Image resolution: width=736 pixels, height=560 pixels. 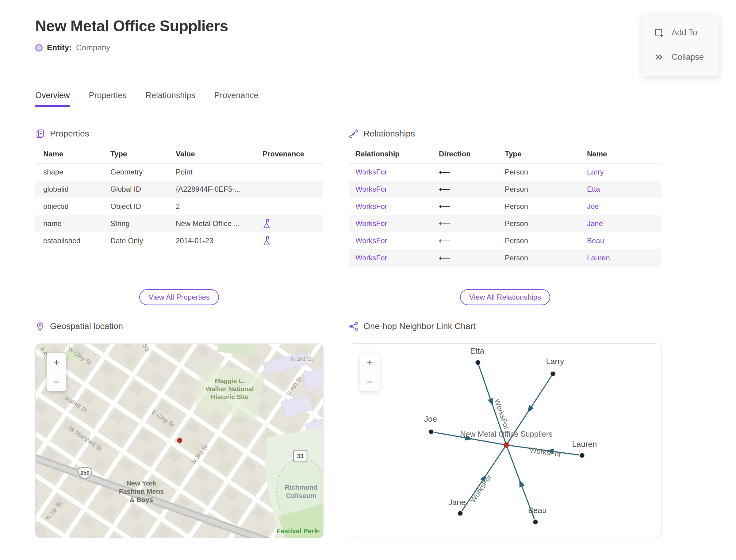 I want to click on add-to-label: Add To, so click(x=685, y=33).